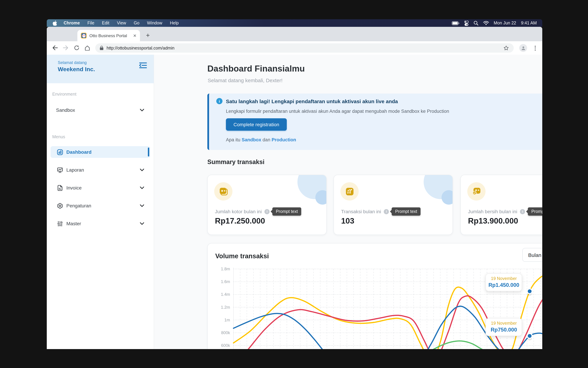 This screenshot has width=588, height=368. Describe the element at coordinates (137, 23) in the screenshot. I see `menubar-item-go: Go` at that location.